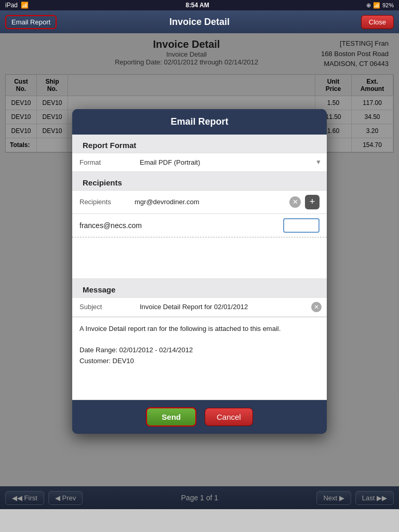  Describe the element at coordinates (170, 162) in the screenshot. I see `format-text: Email PDF (Portrait)` at that location.